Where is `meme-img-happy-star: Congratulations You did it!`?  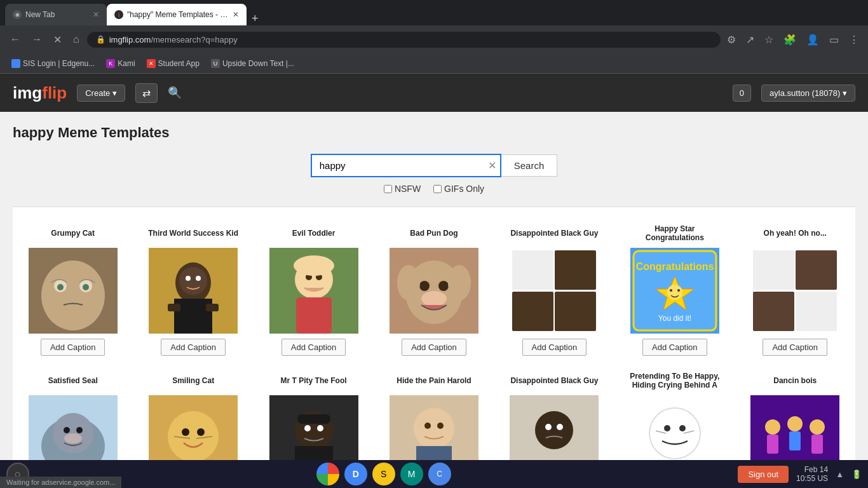
meme-img-happy-star: Congratulations You did it! is located at coordinates (675, 291).